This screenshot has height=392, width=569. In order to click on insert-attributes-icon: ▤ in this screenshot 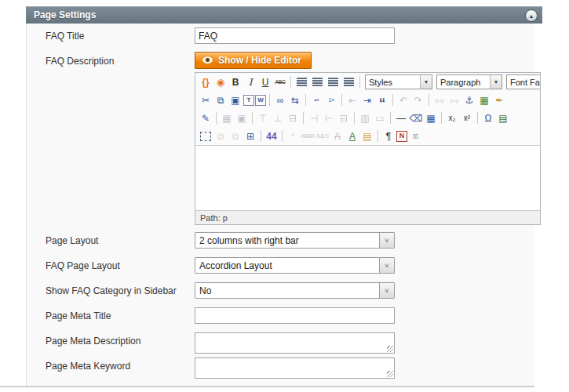, I will do `click(367, 136)`.